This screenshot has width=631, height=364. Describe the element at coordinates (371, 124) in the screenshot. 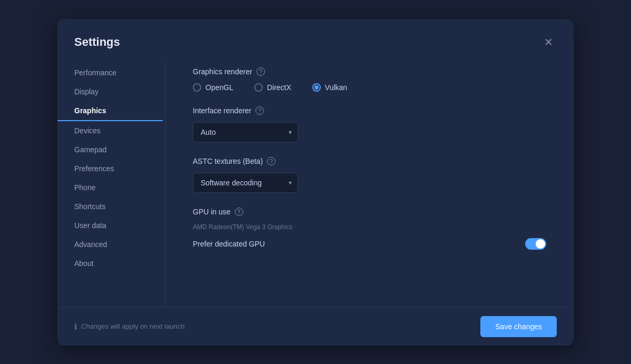

I see `interface-renderer-section: Interface renderer ? Auto OpenGL Vulkan …` at that location.